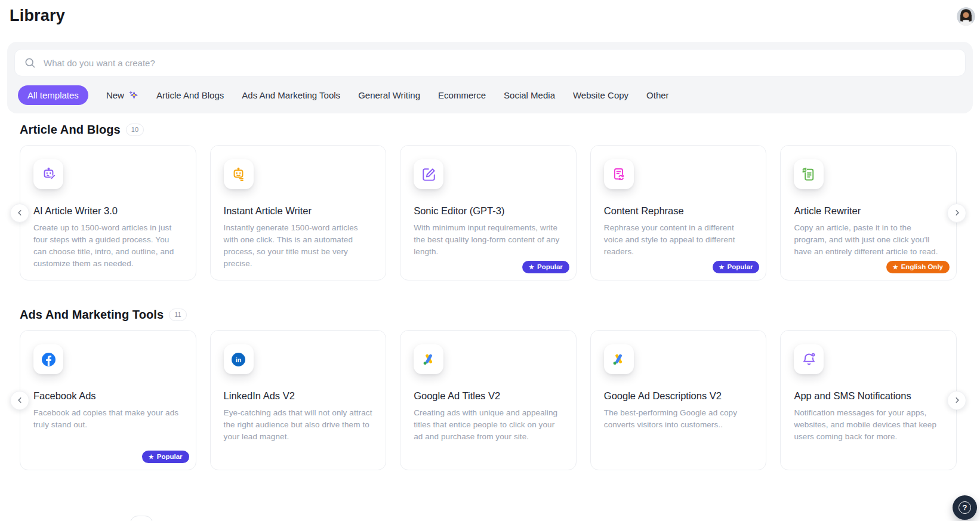 This screenshot has width=980, height=521. What do you see at coordinates (178, 315) in the screenshot?
I see `section-count-badge: 11` at bounding box center [178, 315].